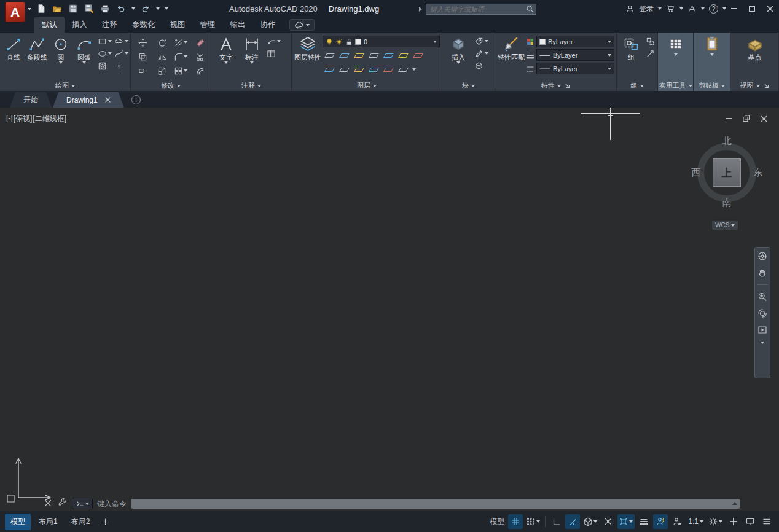 The image size is (779, 532). What do you see at coordinates (89, 9) in the screenshot?
I see `save-as-button` at bounding box center [89, 9].